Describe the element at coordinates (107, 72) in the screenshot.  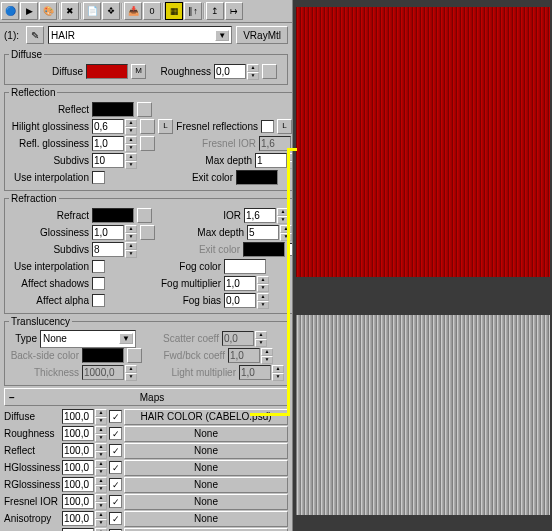
I see `diffuse-color-swatch` at that location.